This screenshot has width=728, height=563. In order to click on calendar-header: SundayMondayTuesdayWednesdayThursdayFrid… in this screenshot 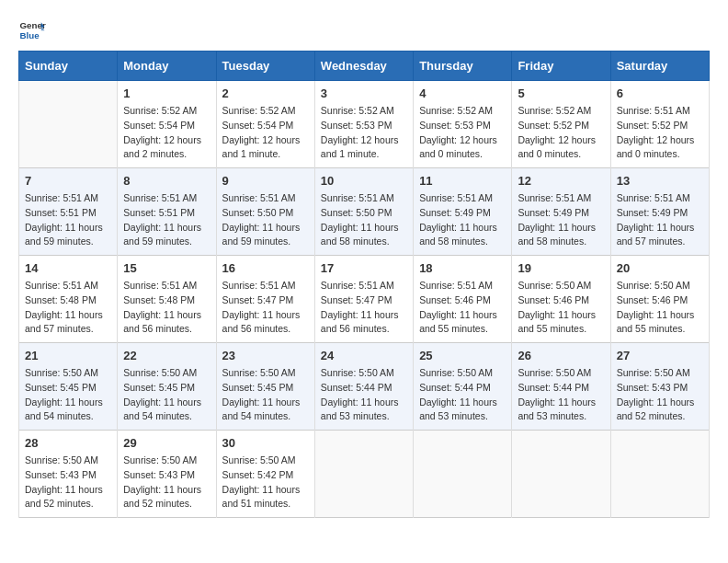, I will do `click(364, 66)`.